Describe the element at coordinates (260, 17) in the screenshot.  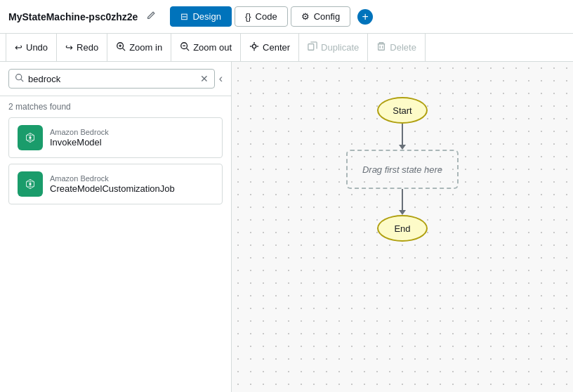
I see `tab-group: ⊟ Design {} Code ⚙ Config` at that location.